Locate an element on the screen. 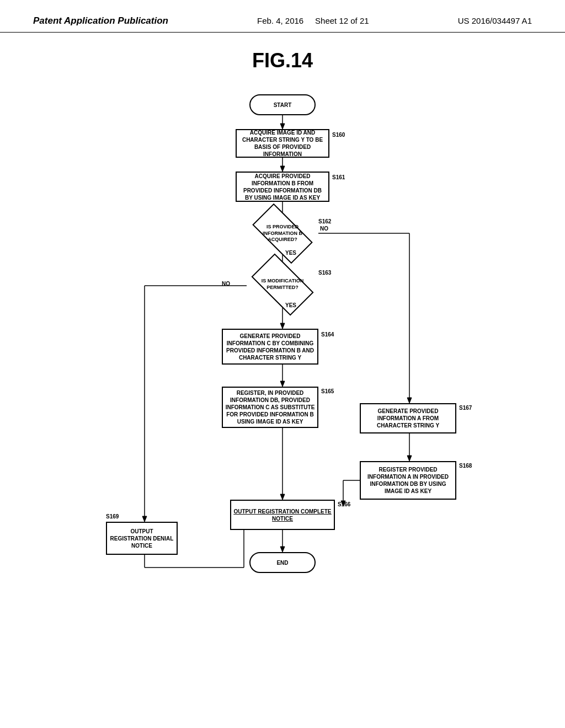 Image resolution: width=565 pixels, height=728 pixels. s161-label: S161 is located at coordinates (339, 178).